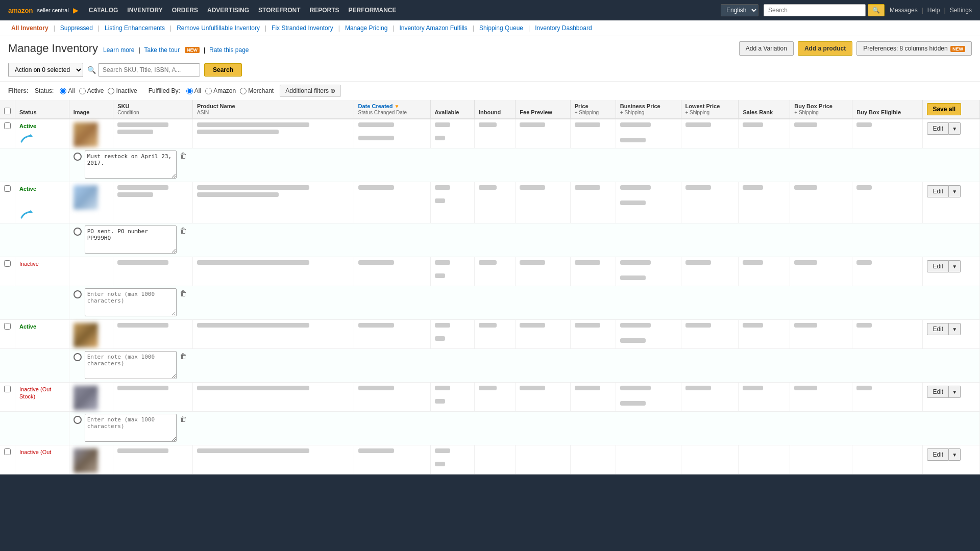 The image size is (980, 551). I want to click on nav-advertising: ADVERTISING, so click(228, 10).